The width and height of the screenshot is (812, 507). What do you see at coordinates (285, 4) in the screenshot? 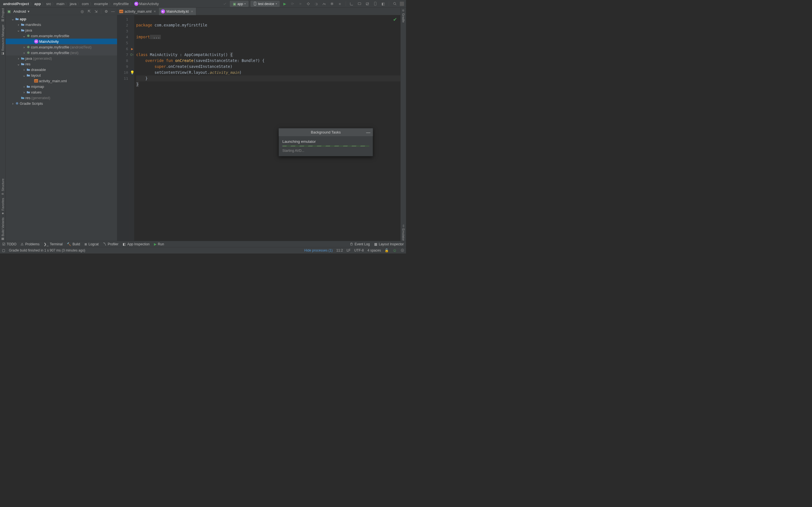
I see `run-button: ▶` at bounding box center [285, 4].